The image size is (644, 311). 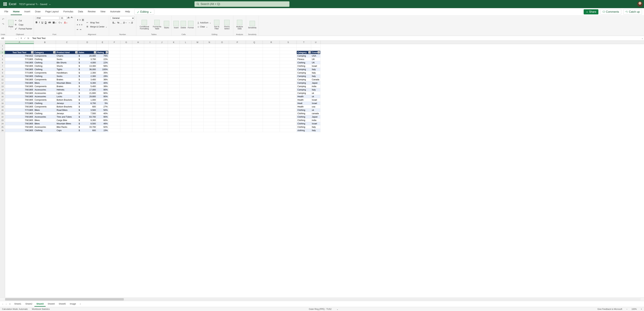 I want to click on cell: Tights, so click(x=67, y=69).